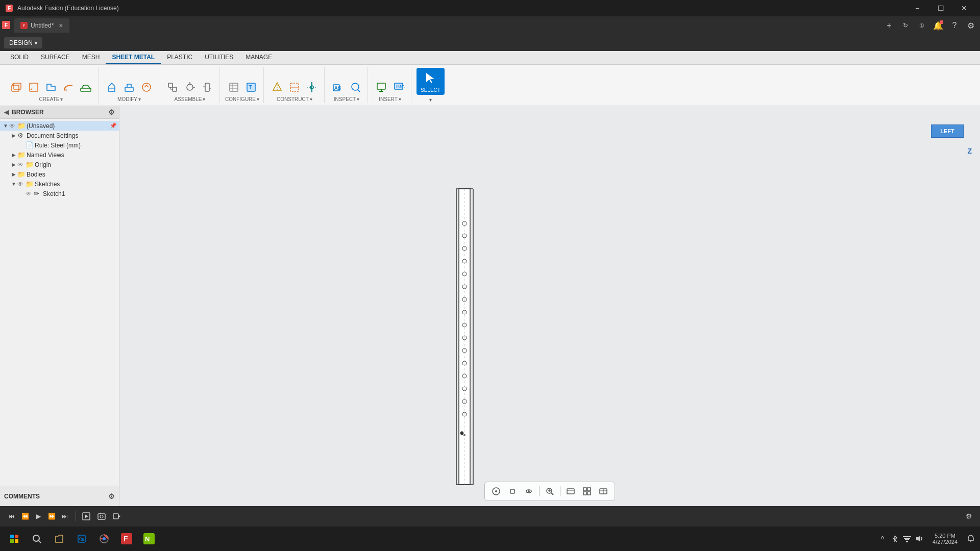  Describe the element at coordinates (82, 539) in the screenshot. I see `taskbar-store-button: 🛍` at that location.